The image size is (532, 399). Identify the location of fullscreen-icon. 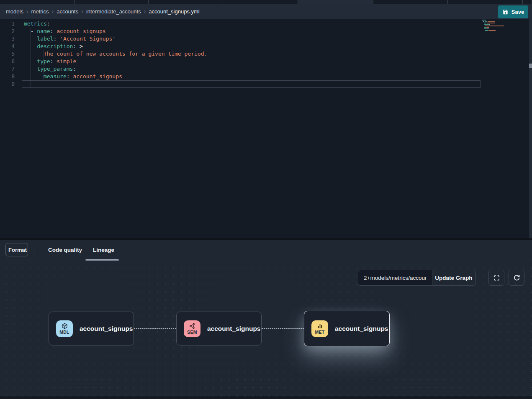
(496, 278).